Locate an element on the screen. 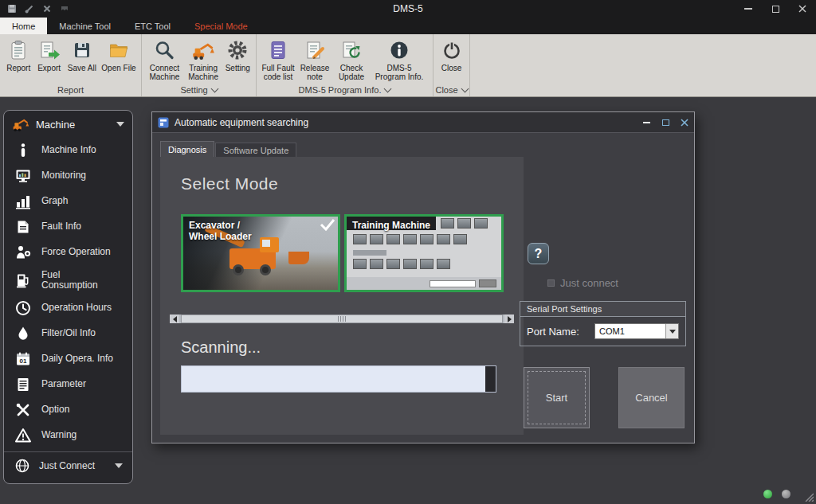 The width and height of the screenshot is (816, 504). sidebar: Machine Machine Info Monitoring Graph Fa… is located at coordinates (69, 297).